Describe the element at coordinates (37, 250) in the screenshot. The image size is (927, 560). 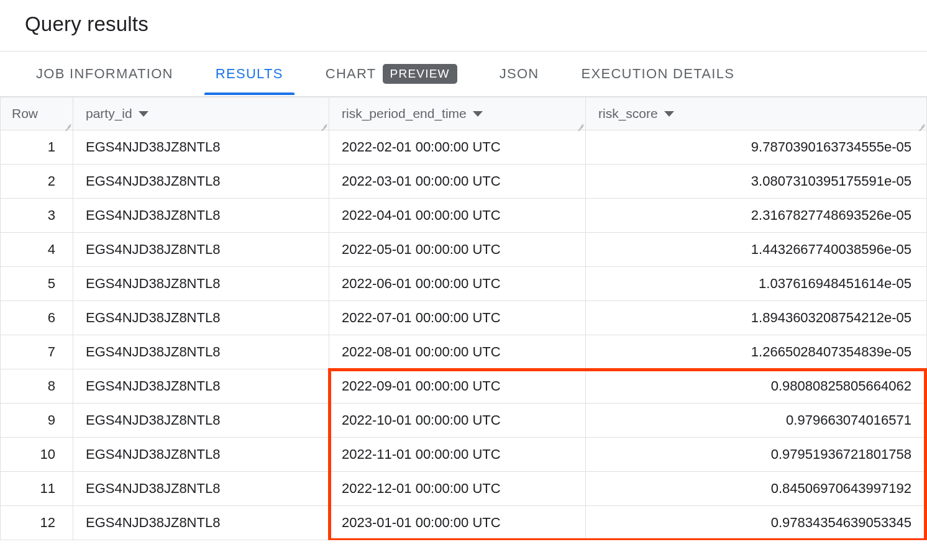
I see `cell-row-number: 4` at that location.